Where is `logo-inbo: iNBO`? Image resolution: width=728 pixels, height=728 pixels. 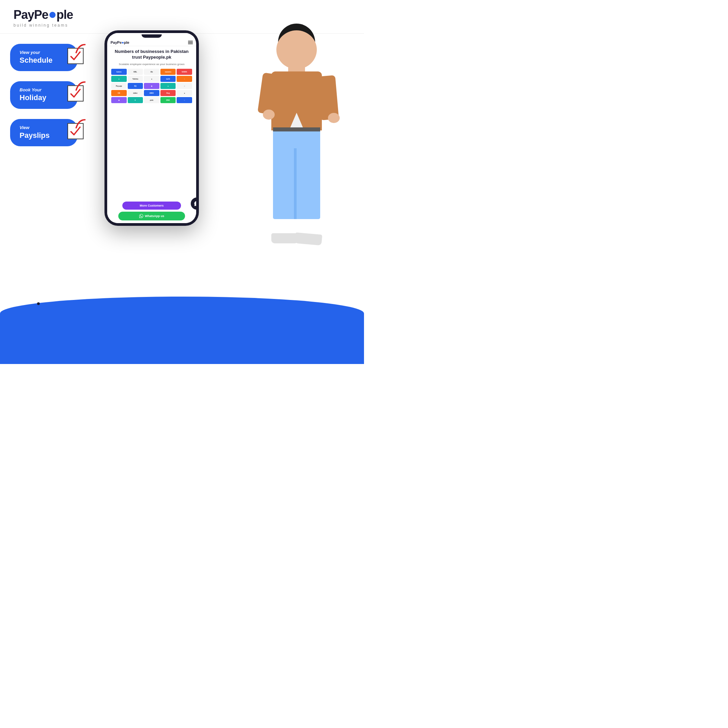
logo-inbo: iNBO is located at coordinates (151, 93).